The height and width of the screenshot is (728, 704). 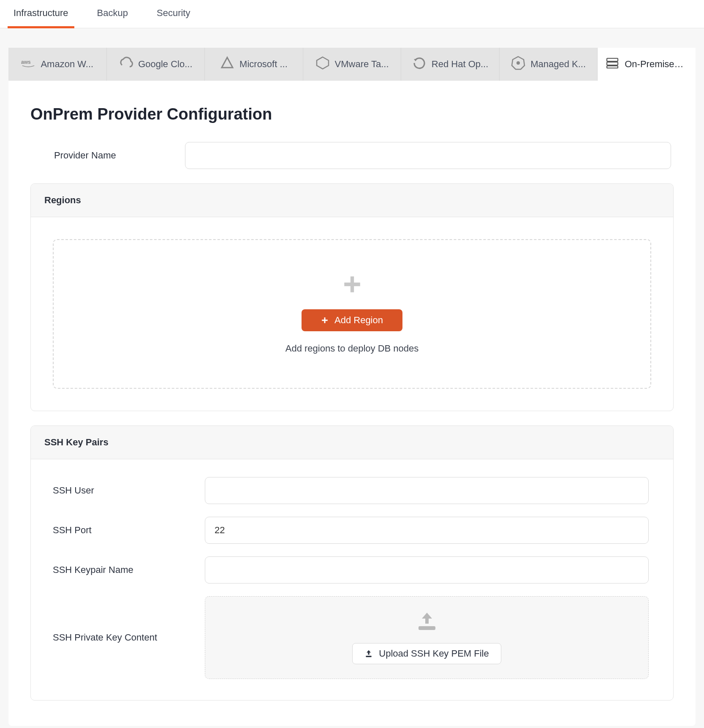 What do you see at coordinates (427, 530) in the screenshot?
I see `ssh-port-input` at bounding box center [427, 530].